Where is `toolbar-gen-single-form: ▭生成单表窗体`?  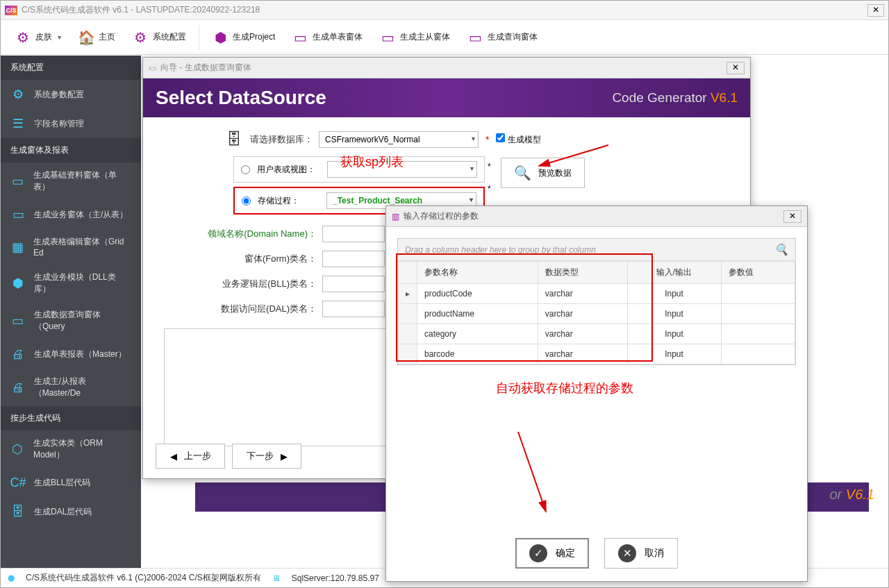 toolbar-gen-single-form: ▭生成单表窗体 is located at coordinates (327, 37).